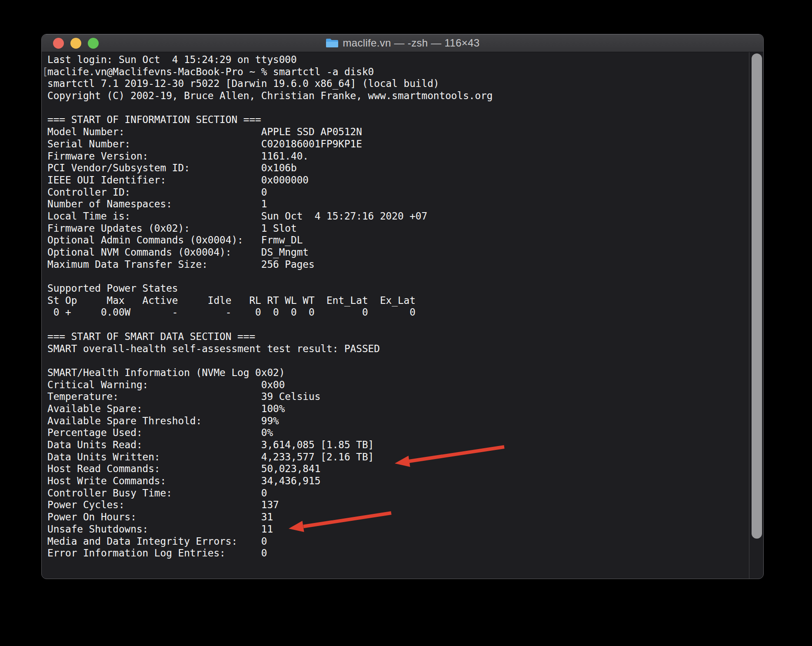  I want to click on terminal-line: Data Units Written: 4,233,577 [2.16 TB], so click(405, 457).